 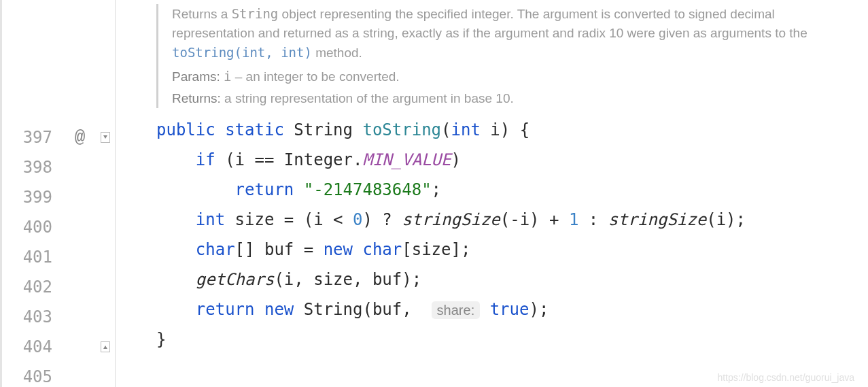 I want to click on code-text: (i);, so click(x=726, y=220).